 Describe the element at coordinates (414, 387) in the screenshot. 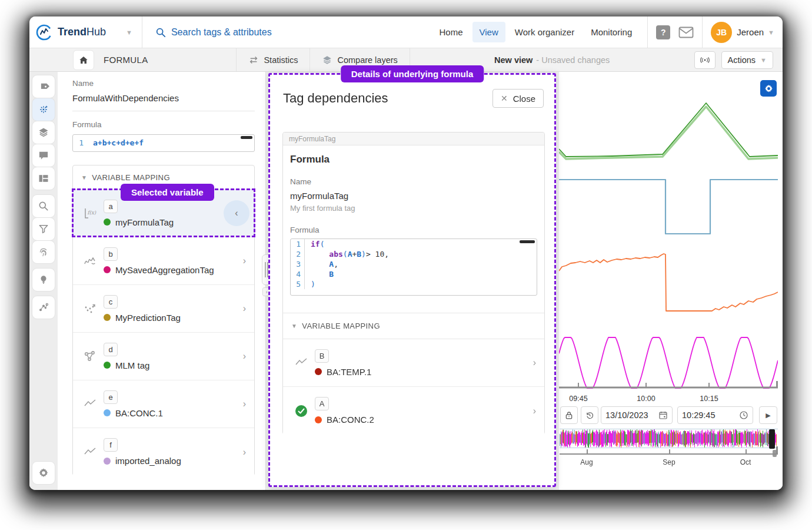

I see `dependency-variable-list: B BA:TEMP.1 › A BA:CONC.2 ›` at that location.